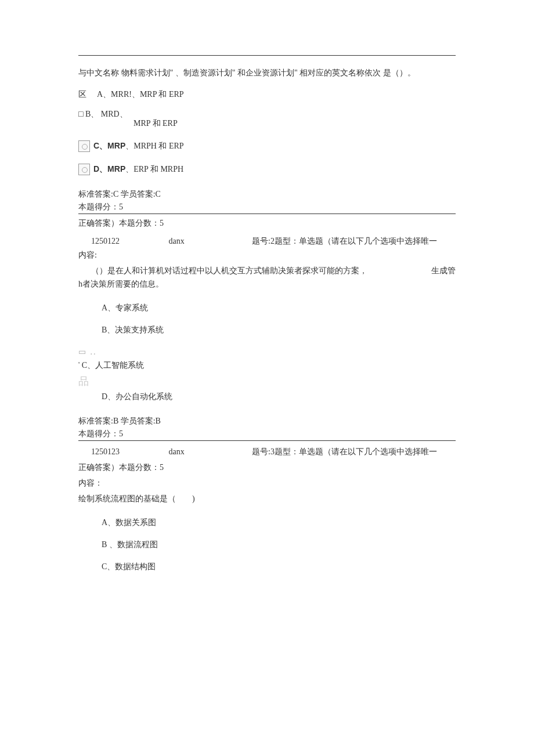 The image size is (534, 756). Describe the element at coordinates (113, 366) in the screenshot. I see `q2-option-c-text: C、人工智能系统` at that location.